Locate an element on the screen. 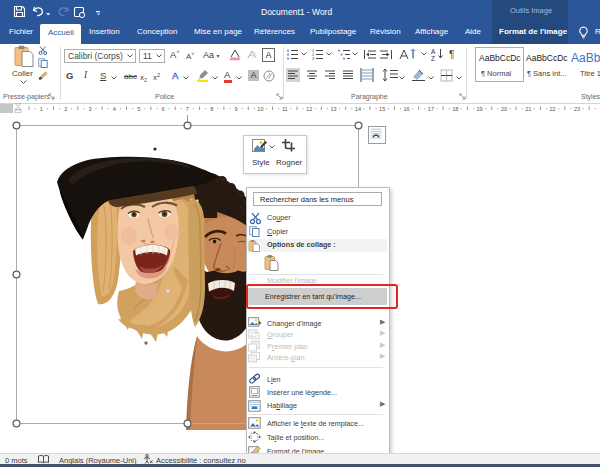  svg-text: 9 is located at coordinates (236, 109).